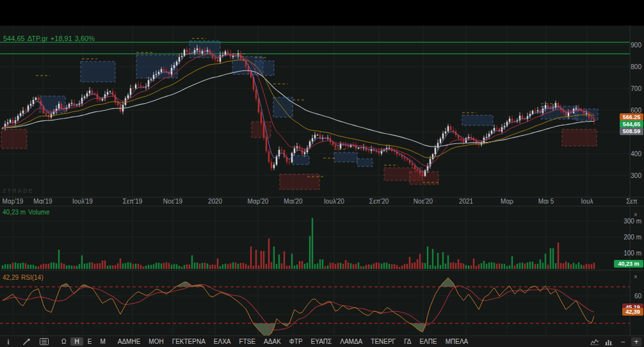 This screenshot has height=347, width=644. I want to click on date-label: 2020, so click(215, 201).